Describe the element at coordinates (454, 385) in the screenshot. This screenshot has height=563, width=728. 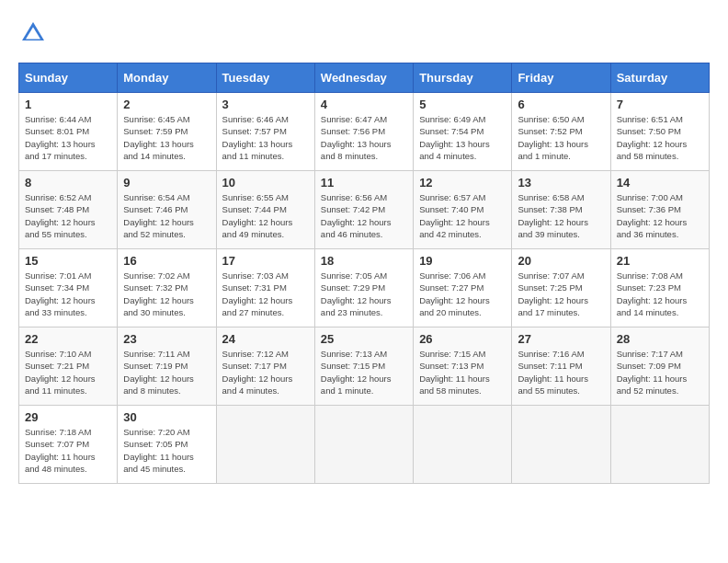
I see `daylight: Daylight: 11 hours and 58 minutes.` at that location.